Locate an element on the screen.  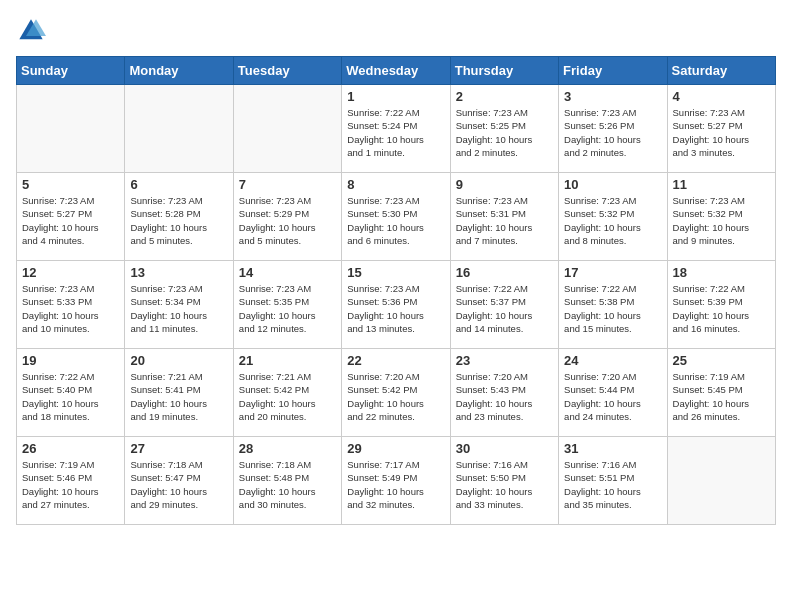
day-info: Sunrise: 7:23 AM Sunset: 5:30 PM Dayligh… is located at coordinates (396, 220).